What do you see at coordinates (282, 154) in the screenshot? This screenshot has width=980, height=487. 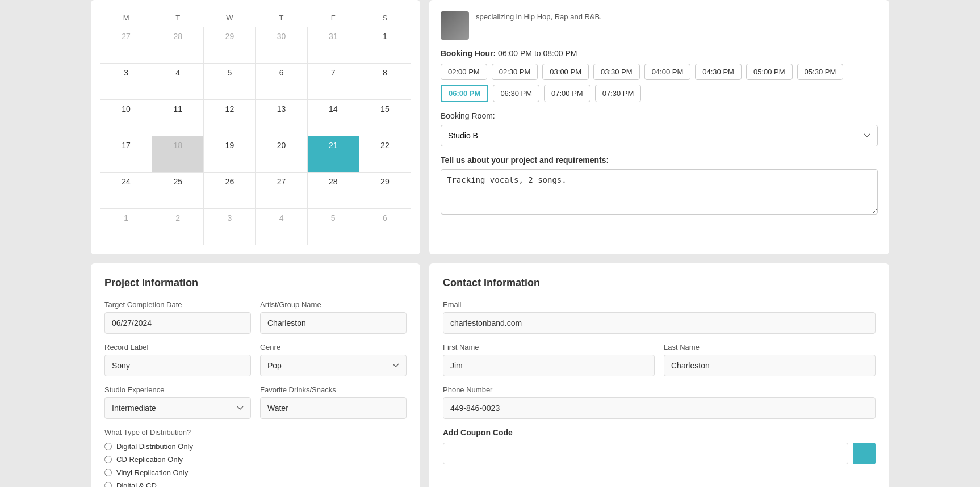 I see `calendar-cell: 20` at bounding box center [282, 154].